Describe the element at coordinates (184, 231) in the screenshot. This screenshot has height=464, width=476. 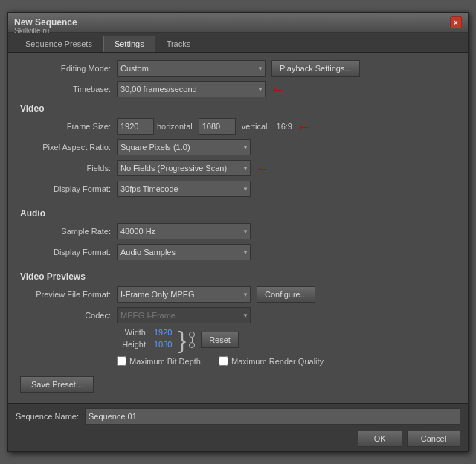
I see `sample-rate-select: 48000 Hz` at that location.